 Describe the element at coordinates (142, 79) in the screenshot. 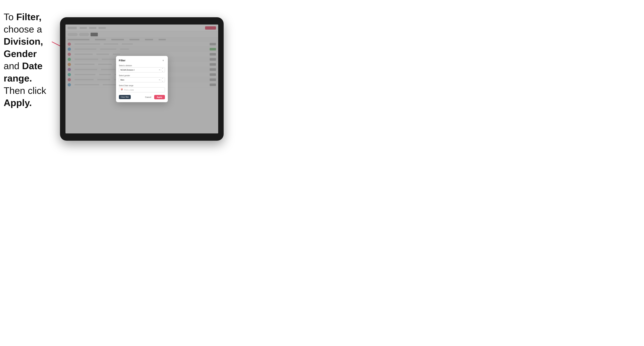

I see `tablet-frame: Filter × Select a division NCAA Division…` at that location.